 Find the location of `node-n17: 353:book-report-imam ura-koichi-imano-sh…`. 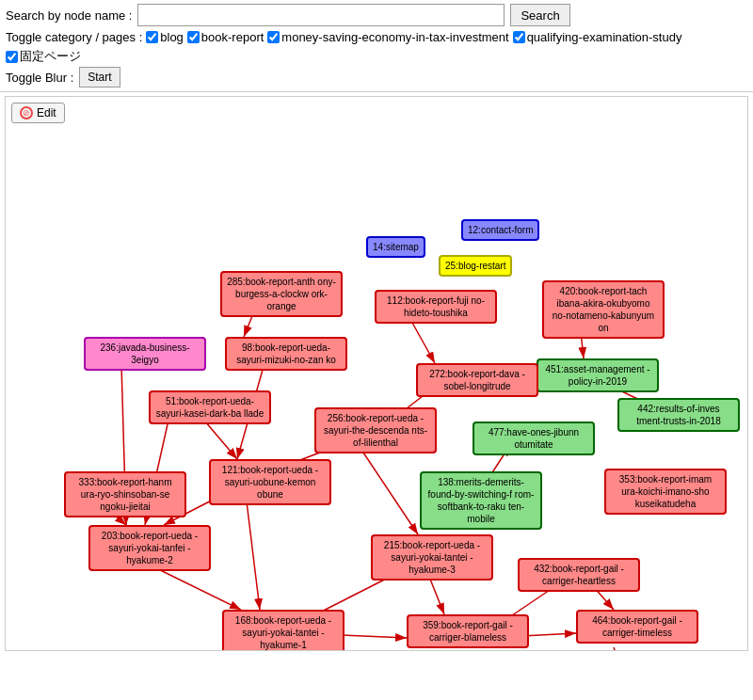

node-n17: 353:book-report-imam ura-koichi-imano-sh… is located at coordinates (665, 491).